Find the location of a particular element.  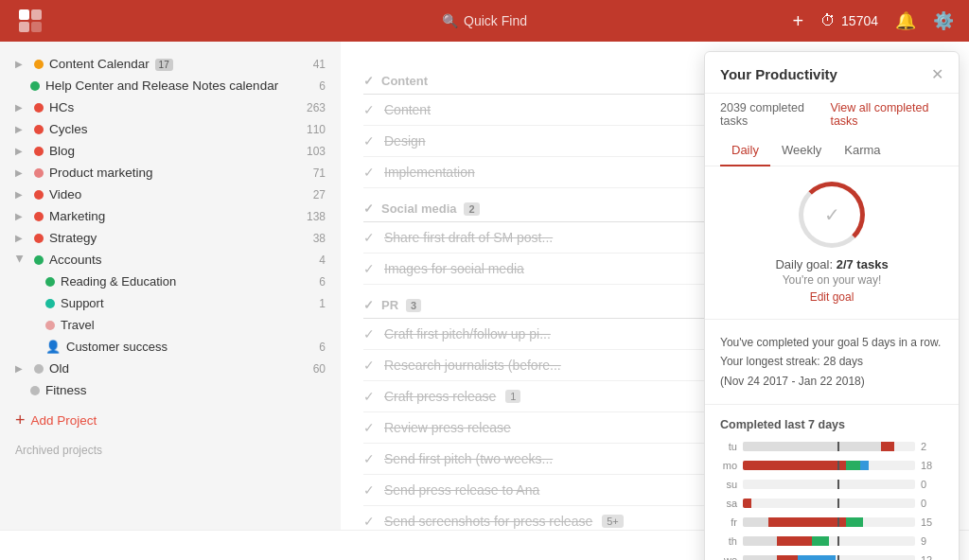

tab-daily: Daily is located at coordinates (746, 151).